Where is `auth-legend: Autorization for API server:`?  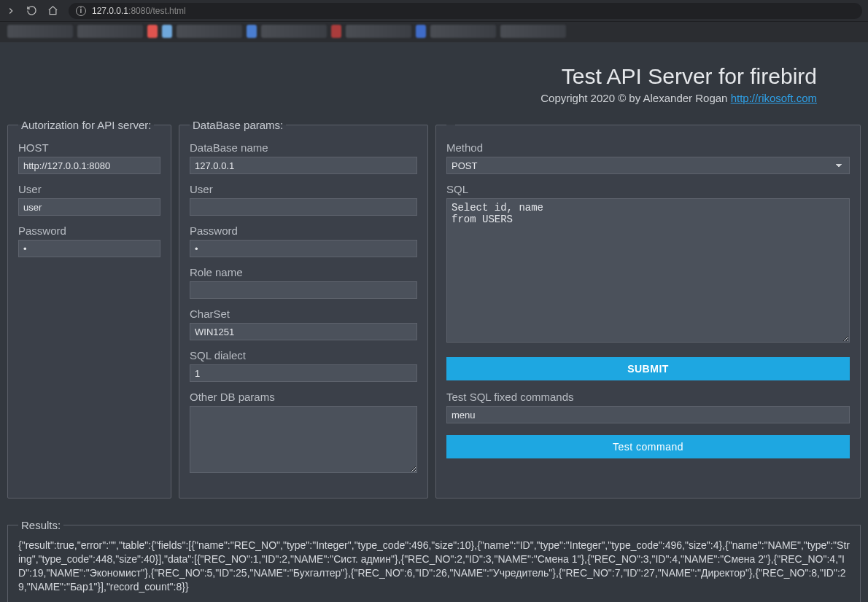
auth-legend: Autorization for API server: is located at coordinates (86, 125).